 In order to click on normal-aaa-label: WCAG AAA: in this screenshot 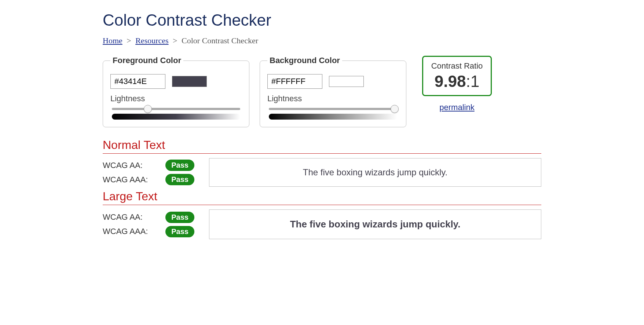, I will do `click(125, 180)`.